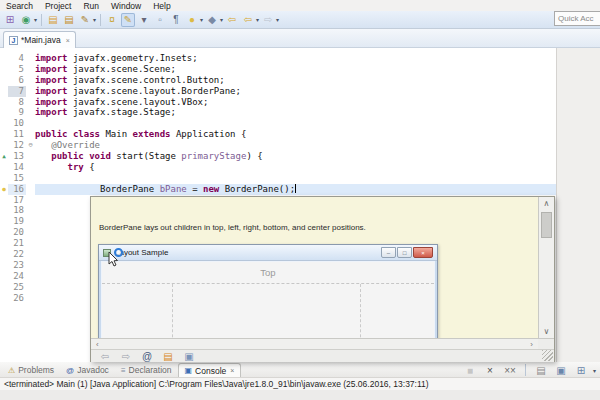 The height and width of the screenshot is (400, 600). I want to click on code-line: 14 try {, so click(278, 168).